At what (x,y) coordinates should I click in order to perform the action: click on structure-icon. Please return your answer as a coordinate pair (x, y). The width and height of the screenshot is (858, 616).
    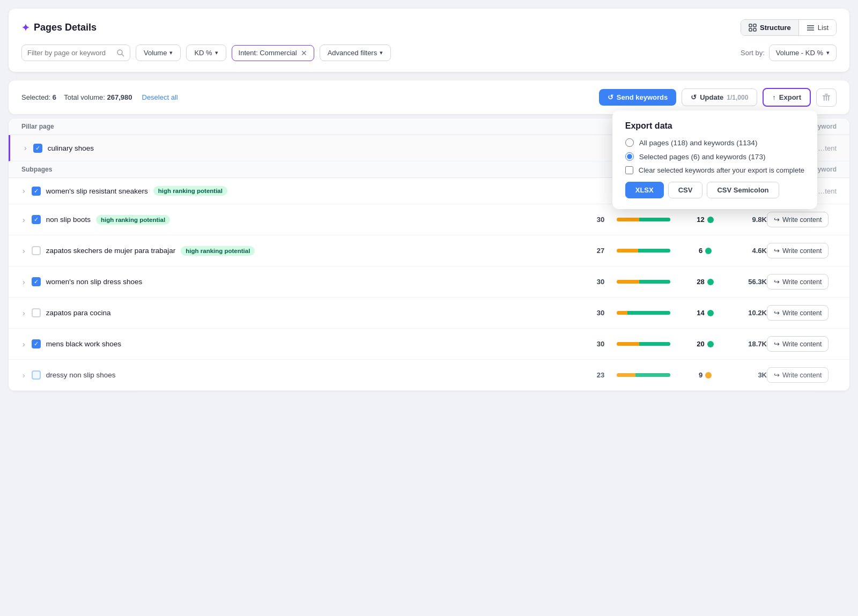
    Looking at the image, I should click on (753, 28).